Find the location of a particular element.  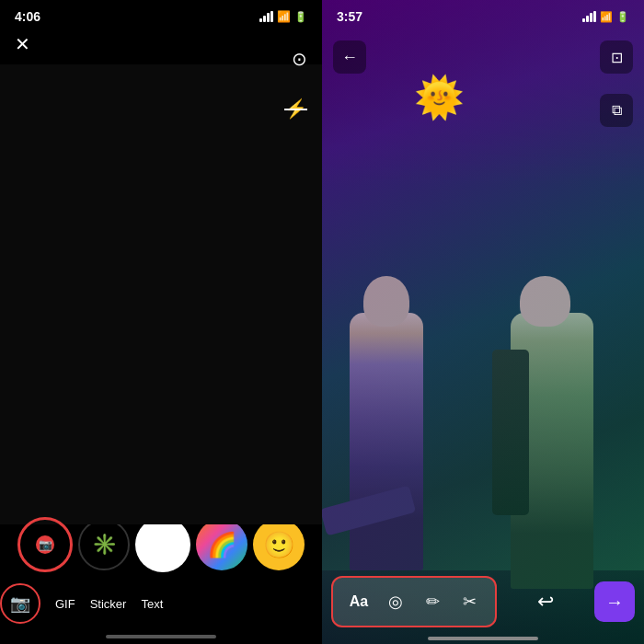

story-smiley: 🙂 is located at coordinates (279, 545).